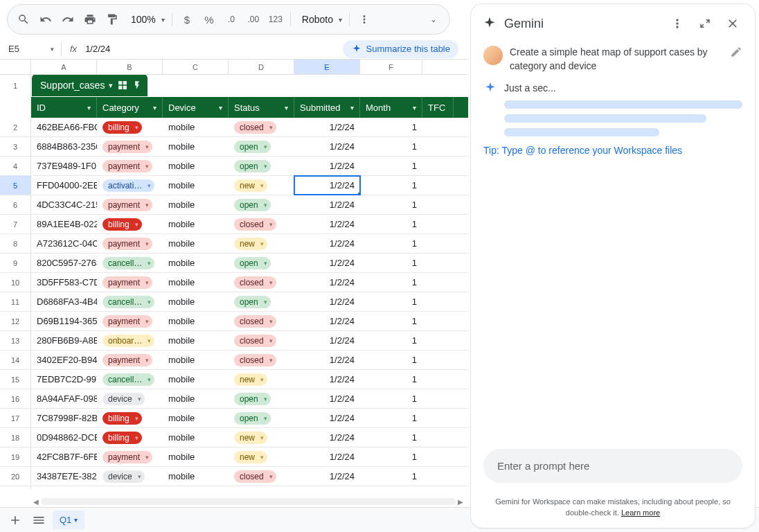 The image size is (759, 532). I want to click on zoom-dropdown: 100%▾, so click(145, 19).